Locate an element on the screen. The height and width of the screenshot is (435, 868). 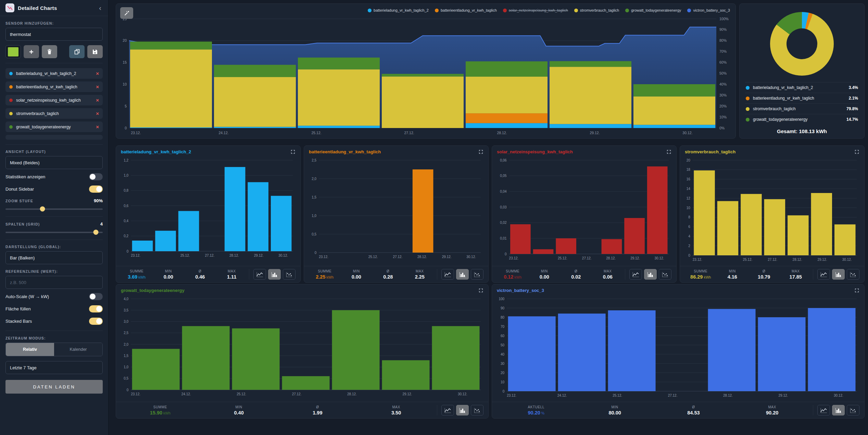
bar-chart: 00,20,40,60,81,01,223.12.25.12.27.12.28.… is located at coordinates (208, 211).